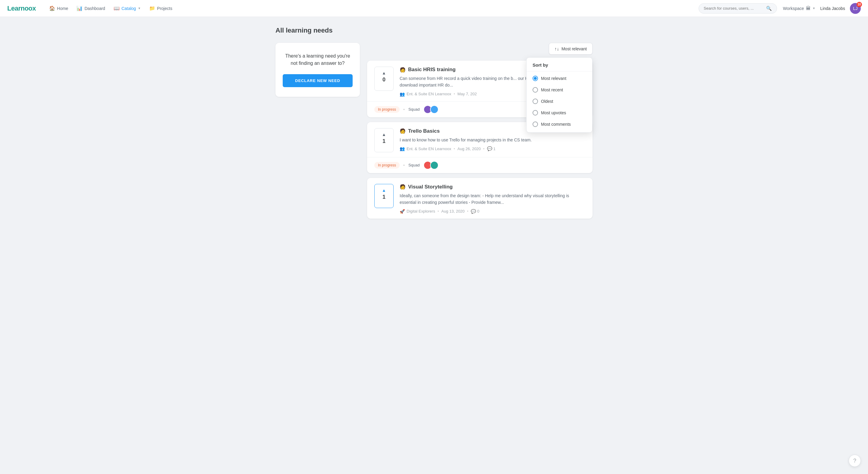  Describe the element at coordinates (859, 4) in the screenshot. I see `notification-badge: 10` at that location.